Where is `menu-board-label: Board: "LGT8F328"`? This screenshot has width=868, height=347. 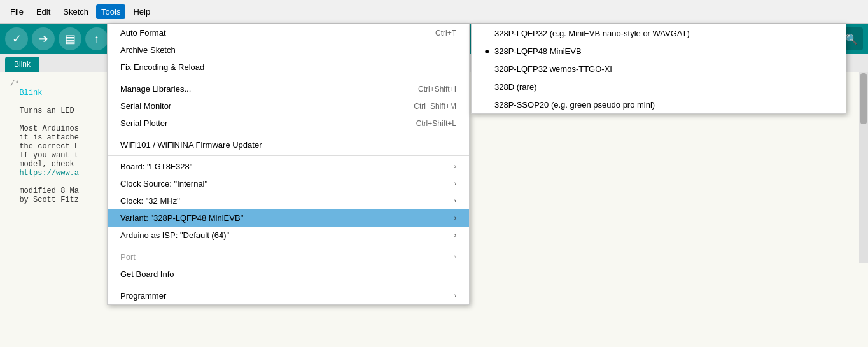
menu-board-label: Board: "LGT8F328" is located at coordinates (157, 167).